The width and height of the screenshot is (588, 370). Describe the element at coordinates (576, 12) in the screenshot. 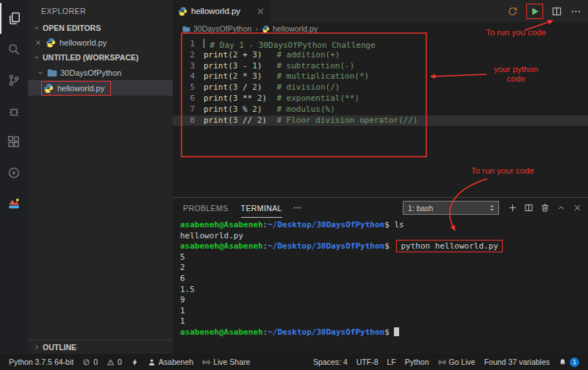

I see `more-actions-button` at that location.